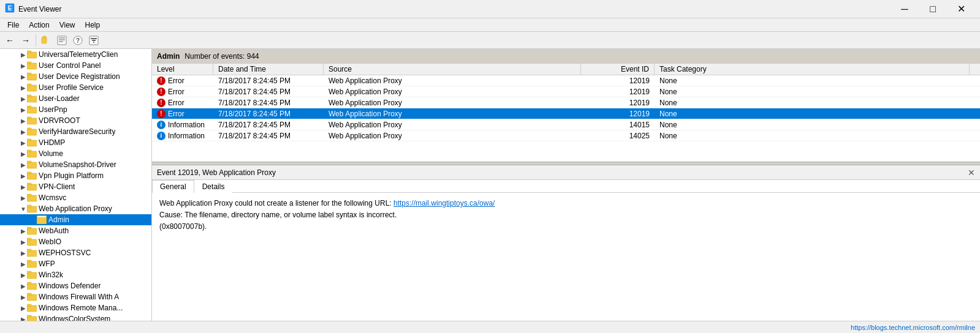  I want to click on tree-label-volume: Volume, so click(51, 154).